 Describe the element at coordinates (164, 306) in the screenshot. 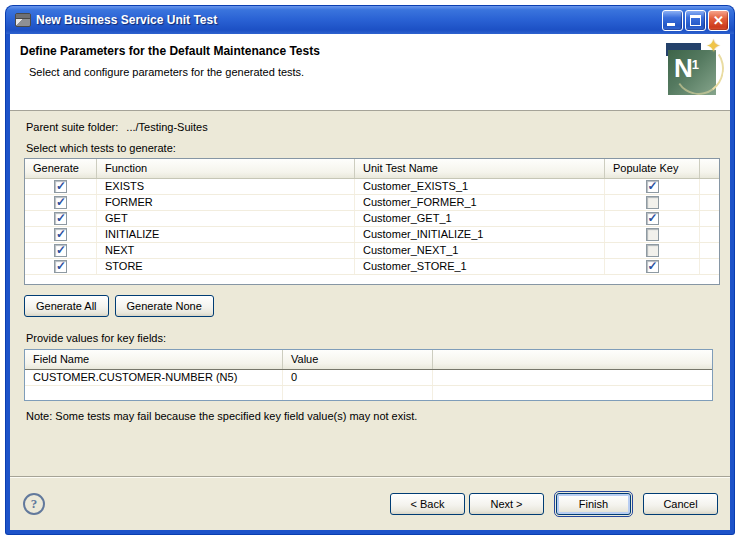

I see `generate-none-button: Generate None` at that location.